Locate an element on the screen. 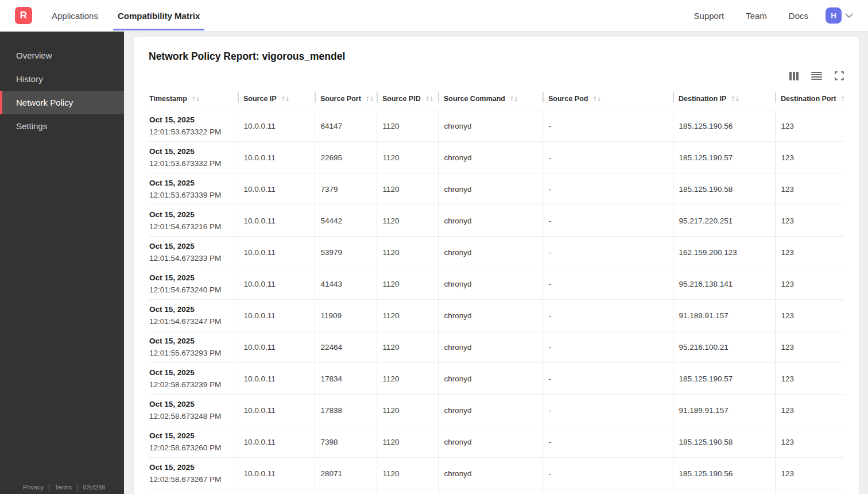 This screenshot has width=868, height=494. nav-link-docs: Docs is located at coordinates (799, 16).